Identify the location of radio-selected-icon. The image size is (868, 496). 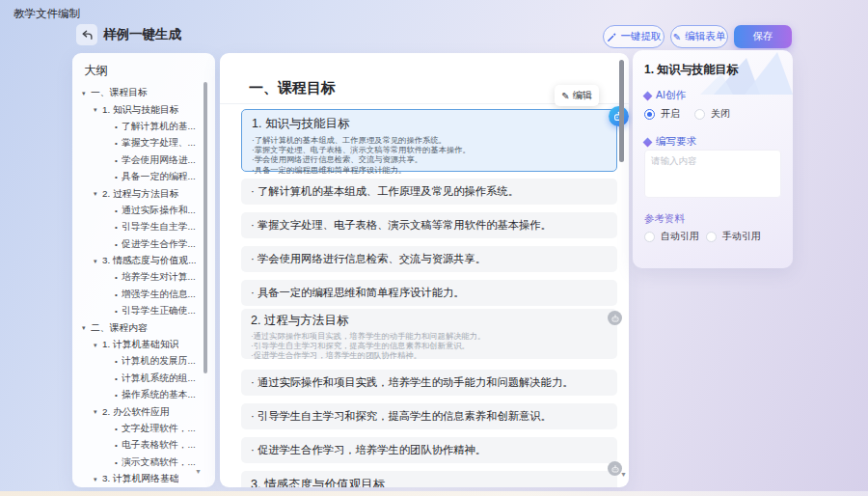
(650, 114).